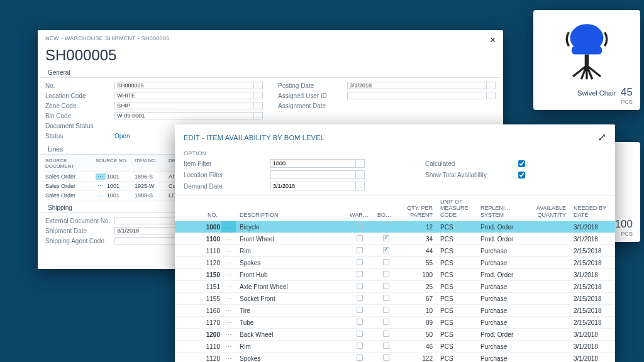 The width and height of the screenshot is (644, 362). What do you see at coordinates (270, 57) in the screenshot?
I see `page-title: SH000005` at bounding box center [270, 57].